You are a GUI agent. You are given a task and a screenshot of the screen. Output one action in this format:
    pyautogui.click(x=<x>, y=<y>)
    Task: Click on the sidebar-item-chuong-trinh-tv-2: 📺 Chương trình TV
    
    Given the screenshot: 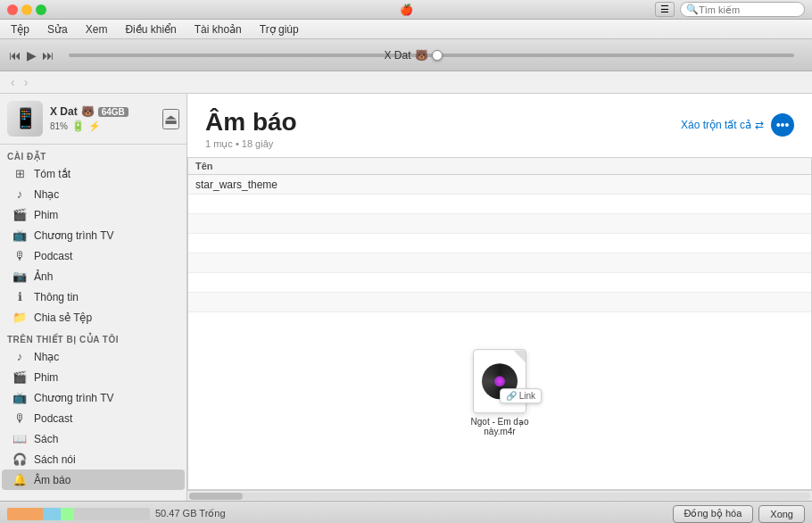 What is the action you would take?
    pyautogui.click(x=93, y=398)
    